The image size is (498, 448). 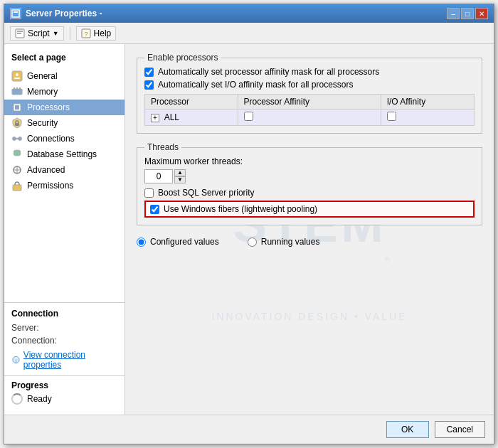 What do you see at coordinates (64, 14) in the screenshot?
I see `window-title: Server Properties -` at bounding box center [64, 14].